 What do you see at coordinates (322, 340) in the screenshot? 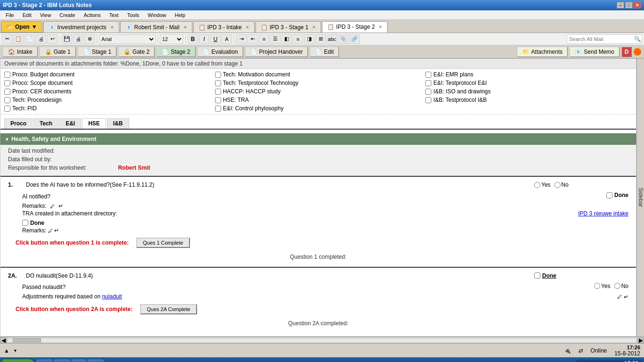
I see `scroll-track` at bounding box center [322, 340].